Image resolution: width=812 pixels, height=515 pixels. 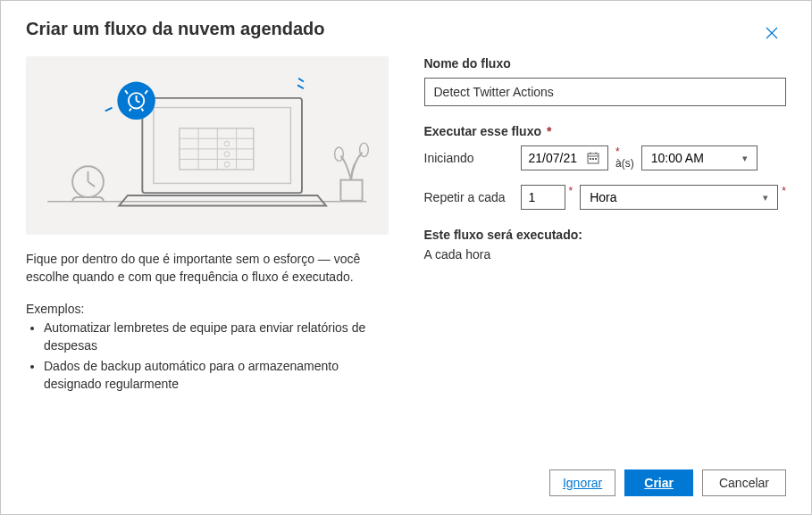 What do you see at coordinates (677, 158) in the screenshot?
I see `start-time-value: 10:00 AM` at bounding box center [677, 158].